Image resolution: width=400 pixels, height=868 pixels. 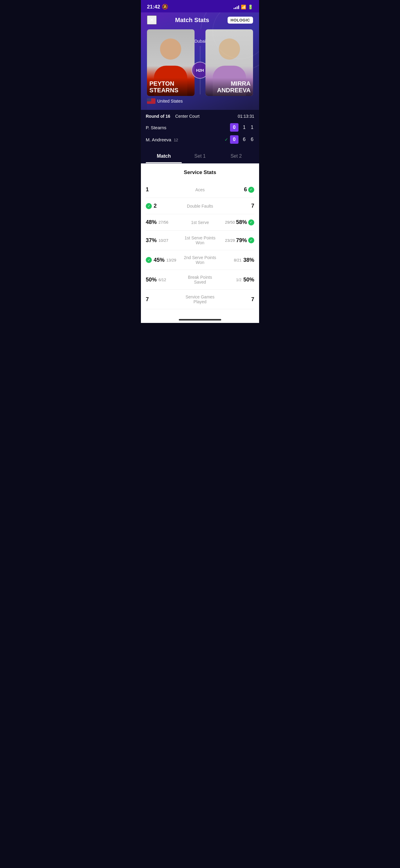 I want to click on bp-ratio-right: 1/2, so click(x=239, y=280).